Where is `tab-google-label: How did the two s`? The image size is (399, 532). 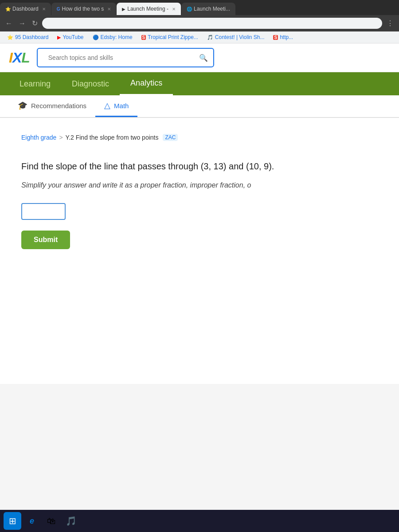
tab-google-label: How did the two s is located at coordinates (83, 9).